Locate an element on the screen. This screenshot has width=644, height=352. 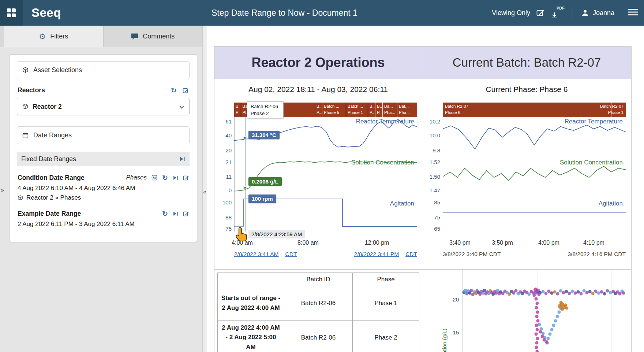
x-tick: 4:00 pm is located at coordinates (549, 243).